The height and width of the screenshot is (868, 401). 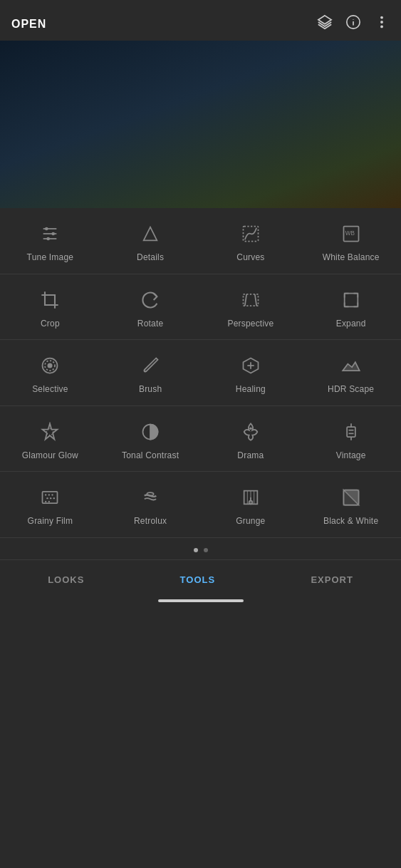 What do you see at coordinates (50, 456) in the screenshot?
I see `glamour-glow-label: Glamour Glow` at bounding box center [50, 456].